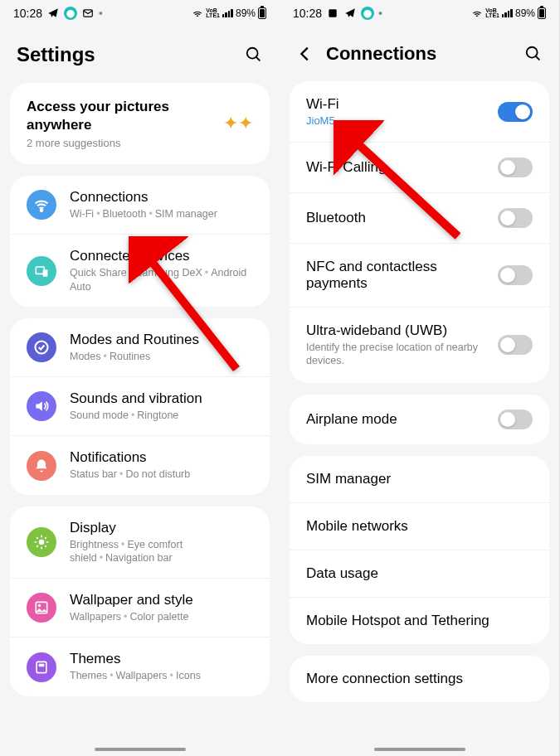  What do you see at coordinates (333, 13) in the screenshot?
I see `screenshot-icon` at bounding box center [333, 13].